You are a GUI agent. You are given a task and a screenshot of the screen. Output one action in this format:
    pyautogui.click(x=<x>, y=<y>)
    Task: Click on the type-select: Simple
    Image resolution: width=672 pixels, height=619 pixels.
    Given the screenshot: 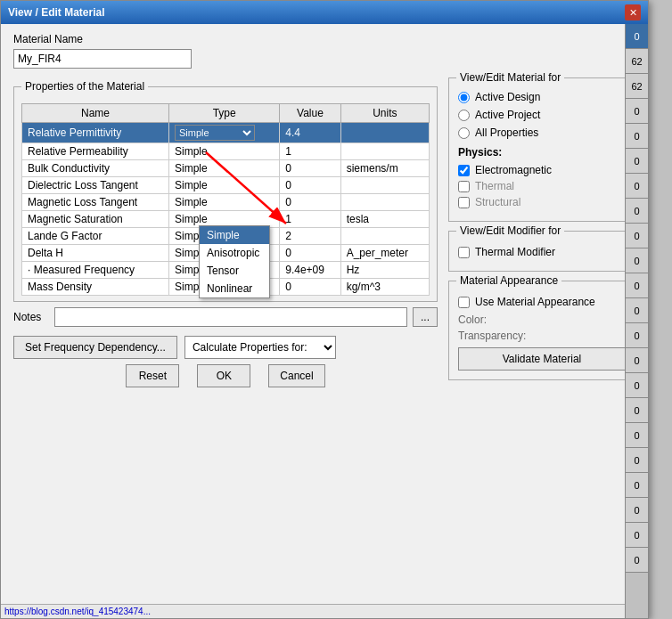 What is the action you would take?
    pyautogui.click(x=215, y=133)
    